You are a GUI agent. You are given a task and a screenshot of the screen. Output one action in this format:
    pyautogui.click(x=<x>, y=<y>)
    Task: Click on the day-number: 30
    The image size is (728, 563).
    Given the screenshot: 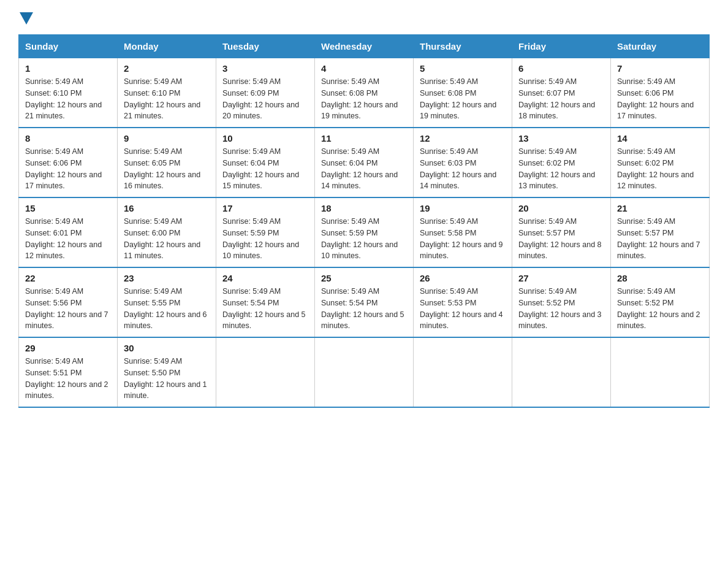 What is the action you would take?
    pyautogui.click(x=167, y=348)
    